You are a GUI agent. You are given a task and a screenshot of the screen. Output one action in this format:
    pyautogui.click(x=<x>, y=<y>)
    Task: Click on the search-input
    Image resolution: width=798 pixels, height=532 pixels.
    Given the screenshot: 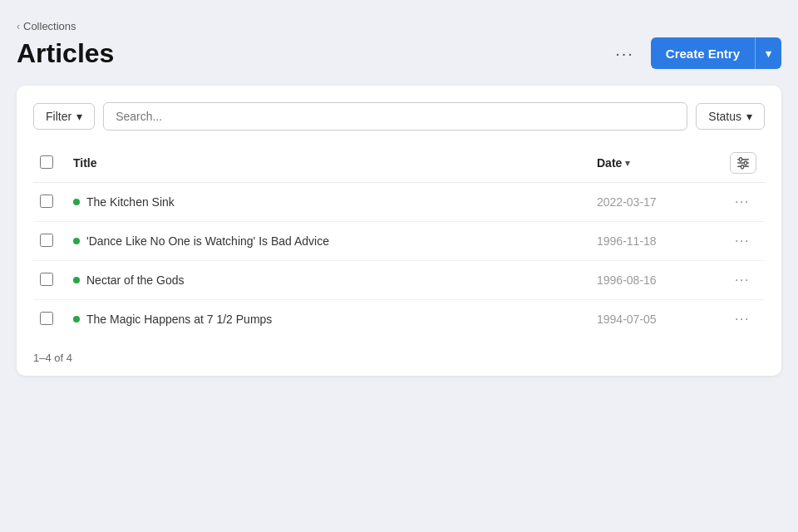 What is the action you would take?
    pyautogui.click(x=396, y=116)
    